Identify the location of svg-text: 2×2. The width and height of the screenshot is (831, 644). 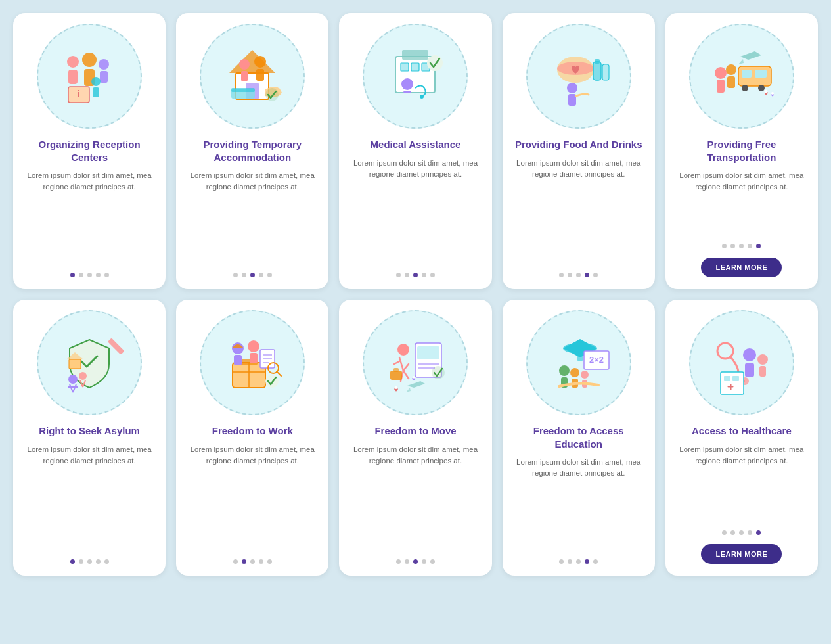
(596, 360).